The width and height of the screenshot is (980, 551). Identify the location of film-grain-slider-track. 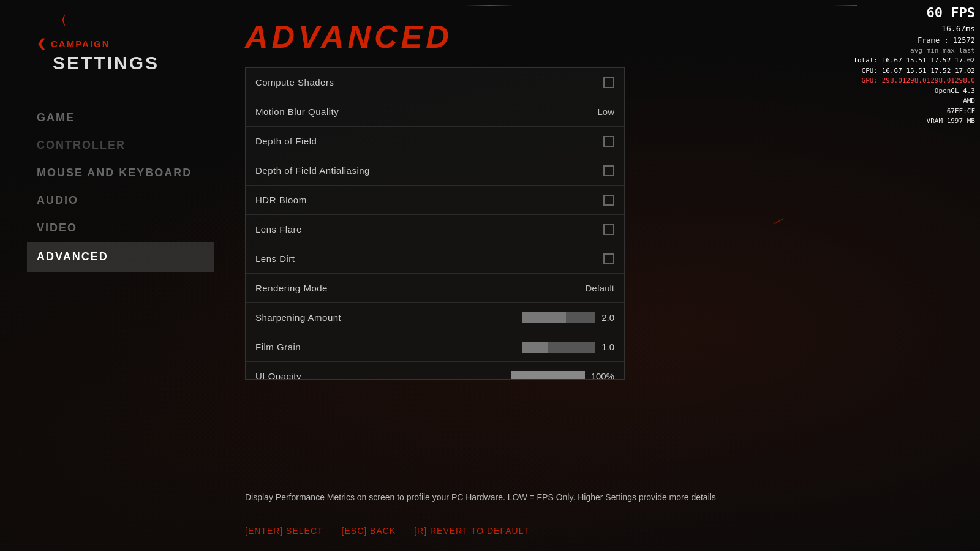
(559, 347).